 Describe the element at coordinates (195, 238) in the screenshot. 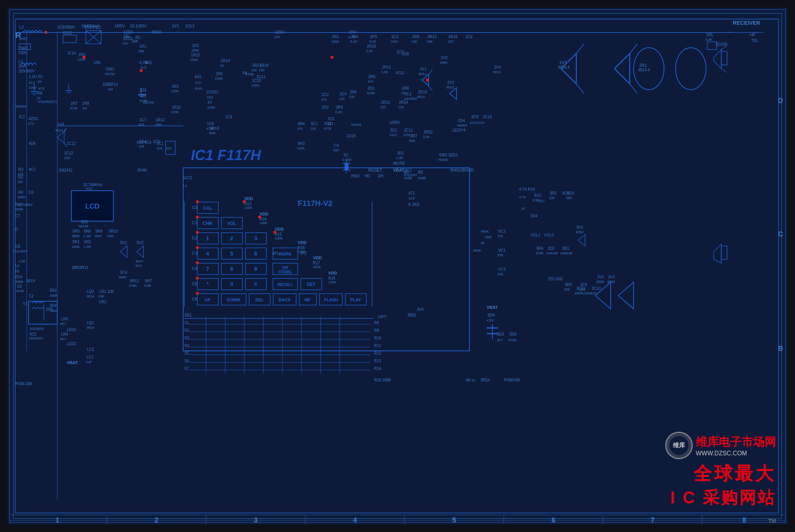

I see `svg-text: C2` at that location.